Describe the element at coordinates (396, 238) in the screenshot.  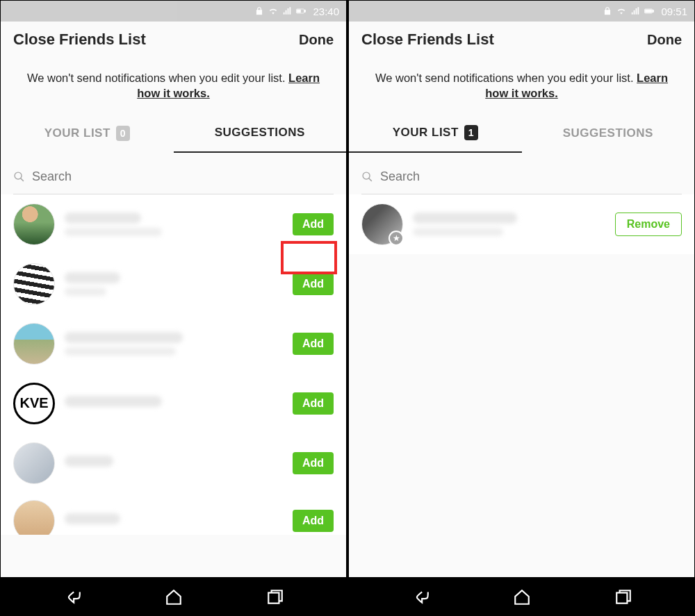
I see `close-friend-star-icon: ★` at that location.